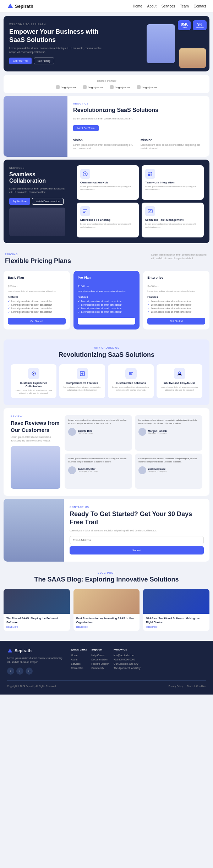  Describe the element at coordinates (108, 220) in the screenshot. I see `service-card-2: Effortless File Sharing Lorem ipsum dolo…` at that location.